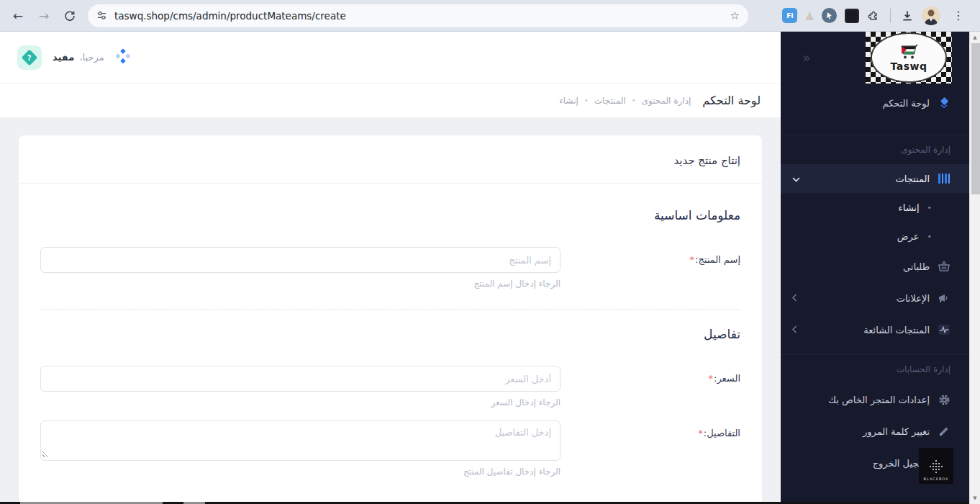 The width and height of the screenshot is (980, 504). What do you see at coordinates (909, 52) in the screenshot?
I see `cart-flag-icon` at bounding box center [909, 52].